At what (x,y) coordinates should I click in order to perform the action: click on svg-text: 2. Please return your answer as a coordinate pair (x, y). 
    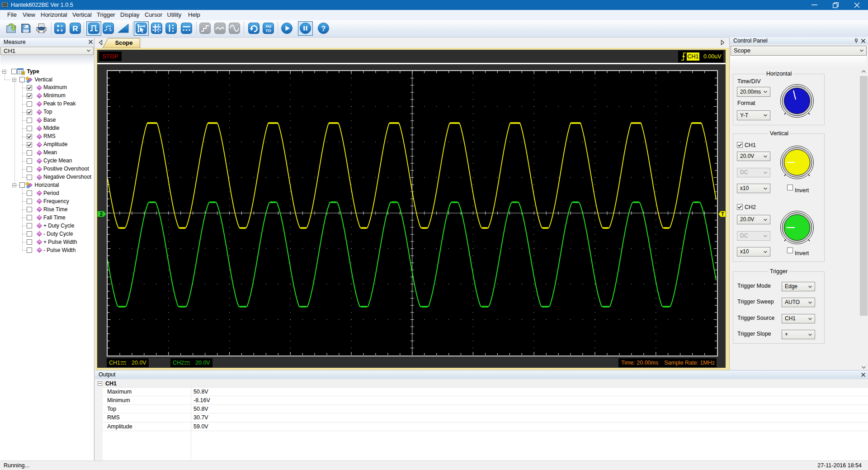
    Looking at the image, I should click on (101, 214).